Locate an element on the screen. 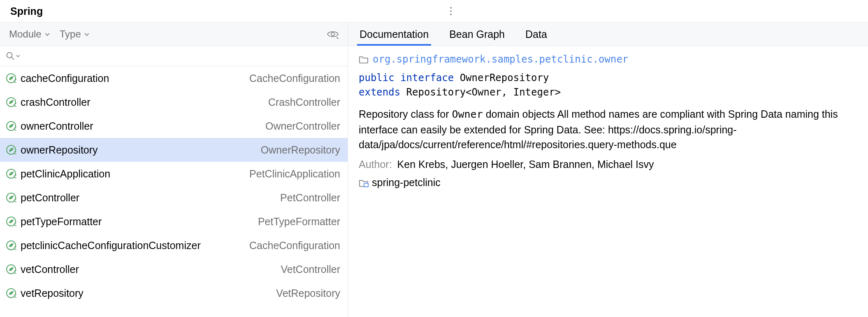  author-label: Author: is located at coordinates (375, 164).